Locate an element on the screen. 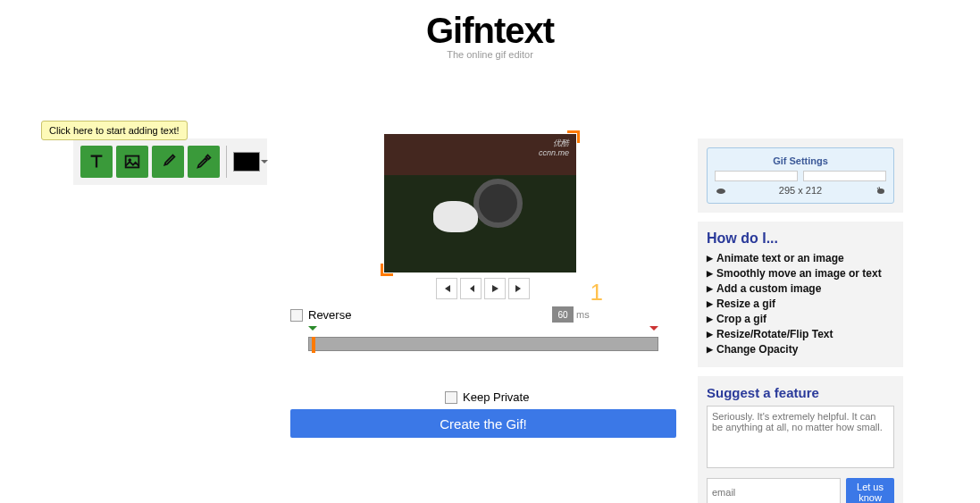 The height and width of the screenshot is (503, 980). delay-row: ms is located at coordinates (571, 314).